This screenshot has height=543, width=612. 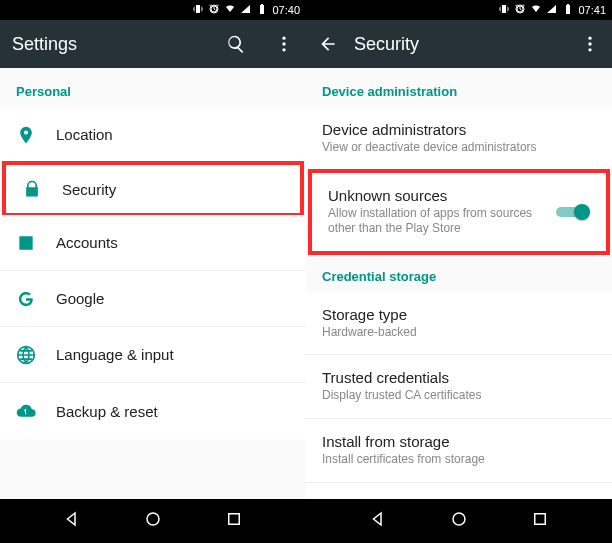 What do you see at coordinates (592, 10) in the screenshot?
I see `status-time: 07:41` at bounding box center [592, 10].